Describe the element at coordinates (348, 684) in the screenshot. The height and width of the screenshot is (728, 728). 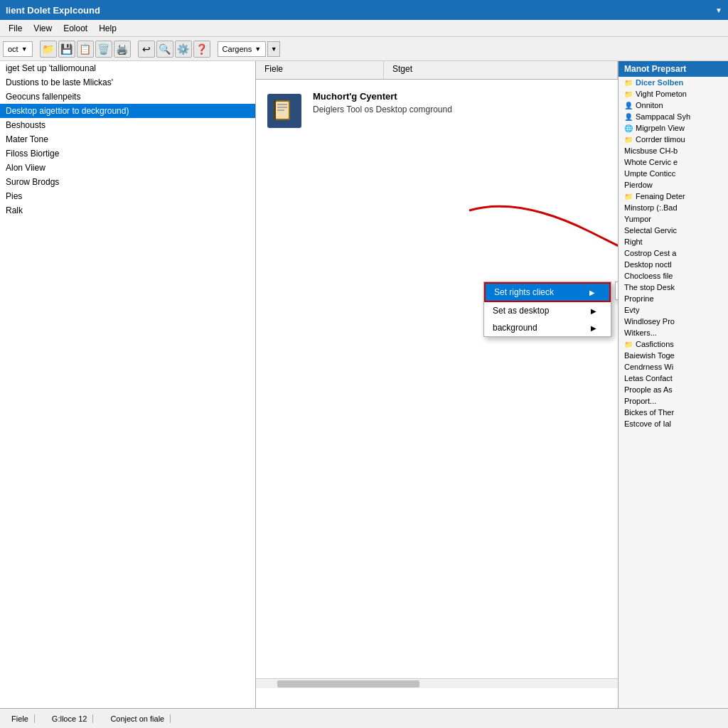
I see `scrollbar-thumb-h` at that location.